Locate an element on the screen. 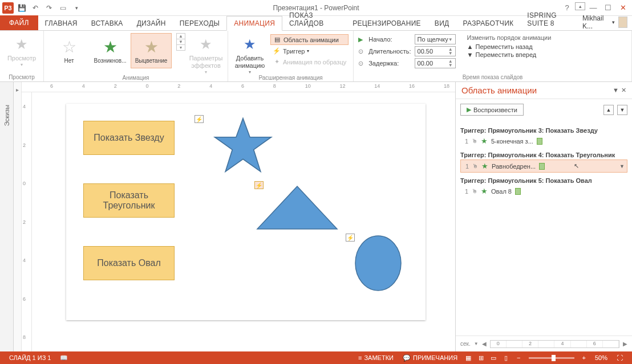 The width and height of the screenshot is (632, 364). tab-animation: АНИМАЦИЯ is located at coordinates (254, 23).